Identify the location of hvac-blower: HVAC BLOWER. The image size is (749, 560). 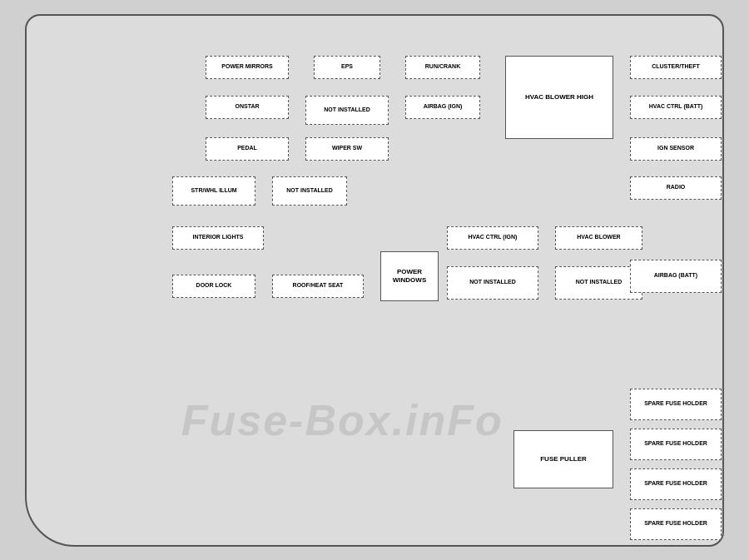
(599, 238).